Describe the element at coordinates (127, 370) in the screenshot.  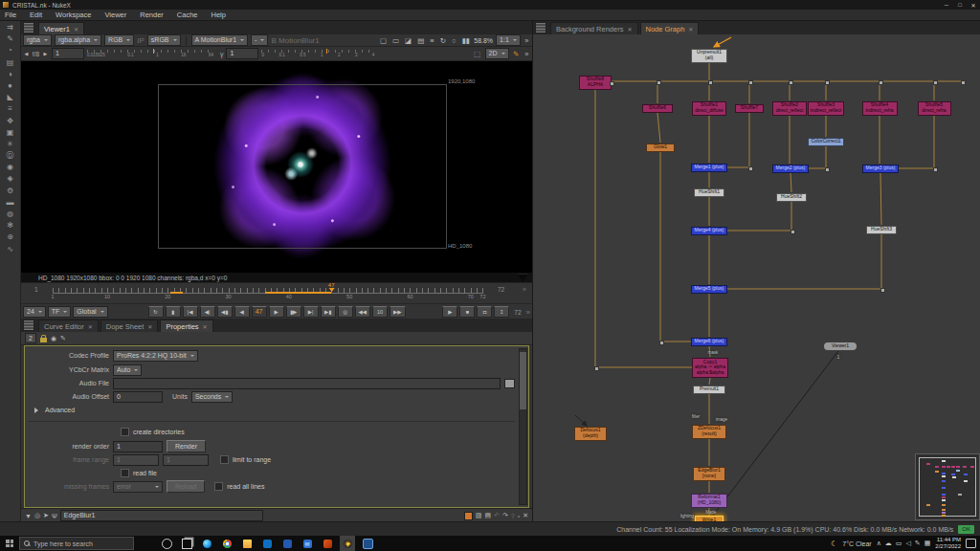
I see `ycbcr-matrix-select: Auto` at that location.